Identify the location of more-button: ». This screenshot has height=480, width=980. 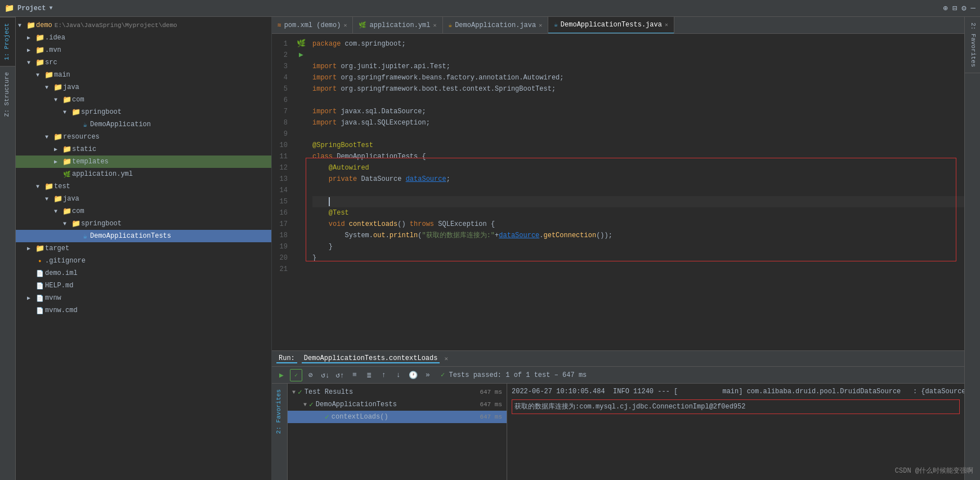
(428, 375).